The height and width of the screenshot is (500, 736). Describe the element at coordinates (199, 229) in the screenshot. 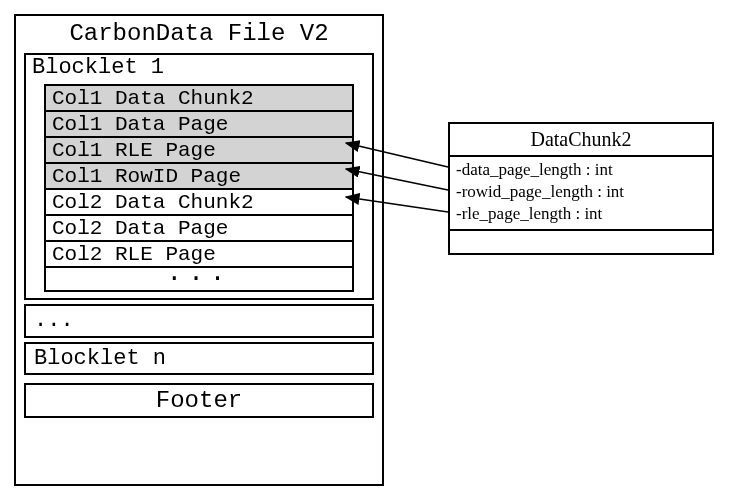

I see `col2-data-page: Col2 Data Page` at that location.